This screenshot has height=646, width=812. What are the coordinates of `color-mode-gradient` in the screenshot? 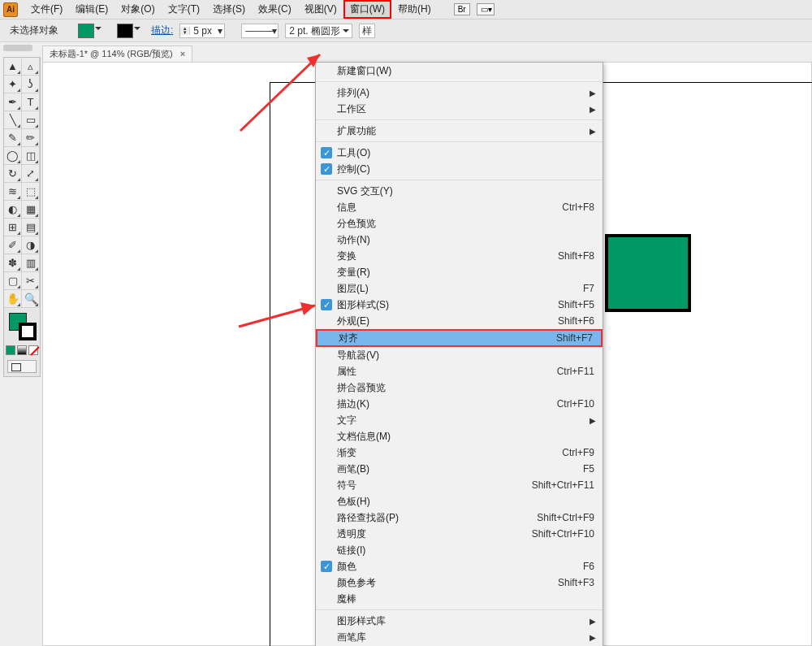 It's located at (22, 350).